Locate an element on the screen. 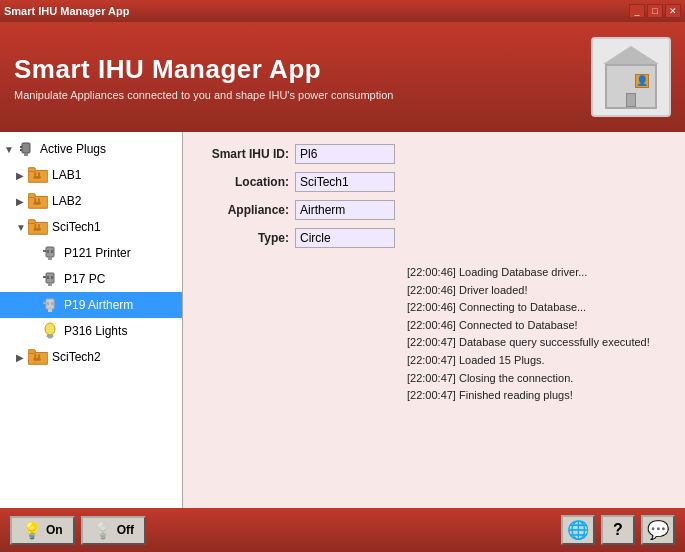 This screenshot has height=552, width=685. p121-plug-icon is located at coordinates (50, 253).